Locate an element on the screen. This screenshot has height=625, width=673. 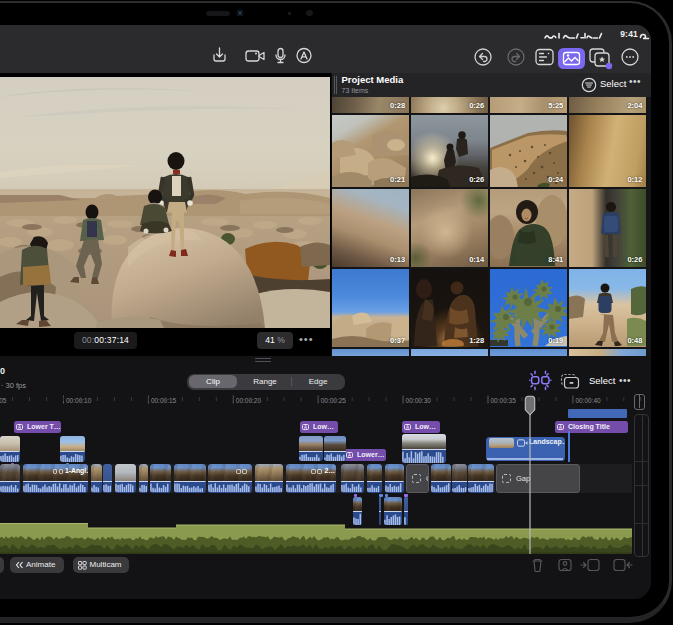
svg-text: 00:00:40 is located at coordinates (588, 400).